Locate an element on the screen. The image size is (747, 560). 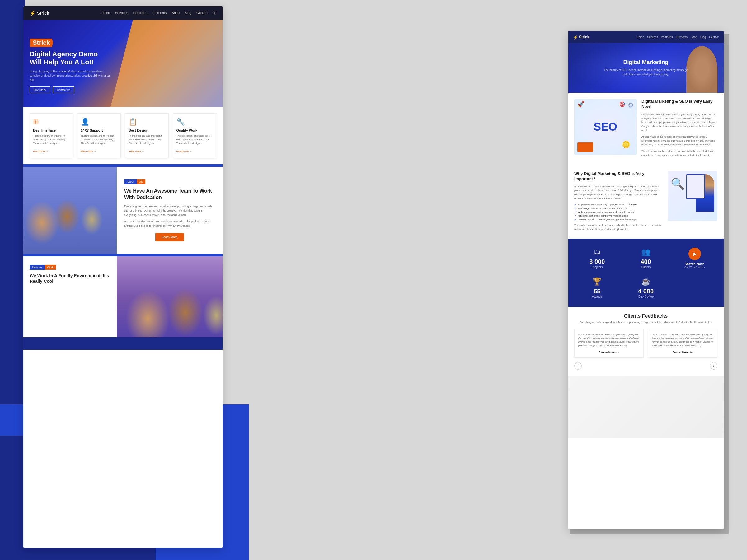
right-nav-home: Home is located at coordinates (640, 37).